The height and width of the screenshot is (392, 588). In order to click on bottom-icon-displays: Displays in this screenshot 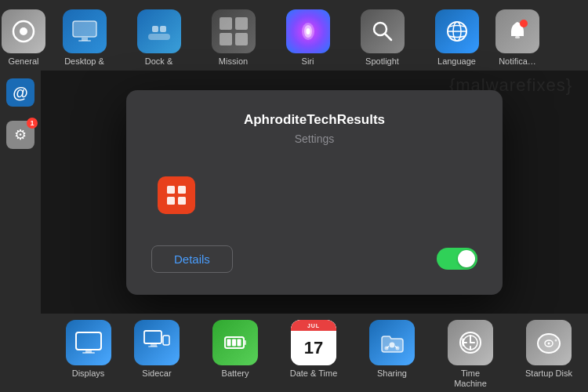, I will do `click(88, 350)`.